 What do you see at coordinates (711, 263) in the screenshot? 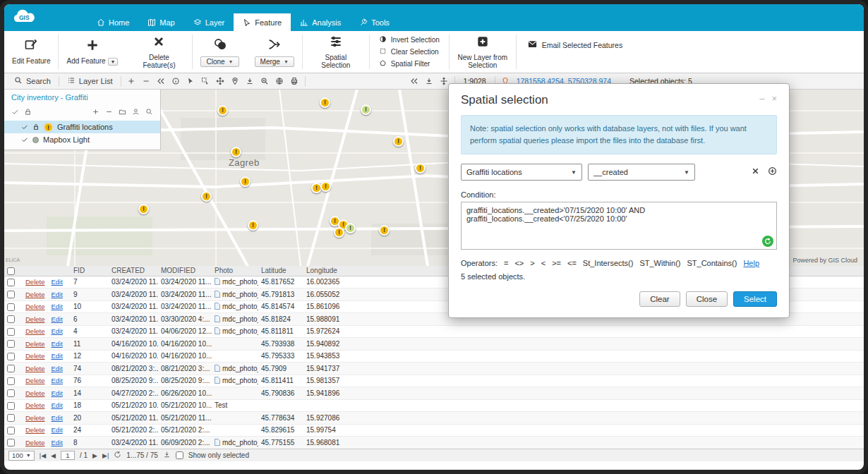
I see `operator-token: ST_Contains()` at bounding box center [711, 263].